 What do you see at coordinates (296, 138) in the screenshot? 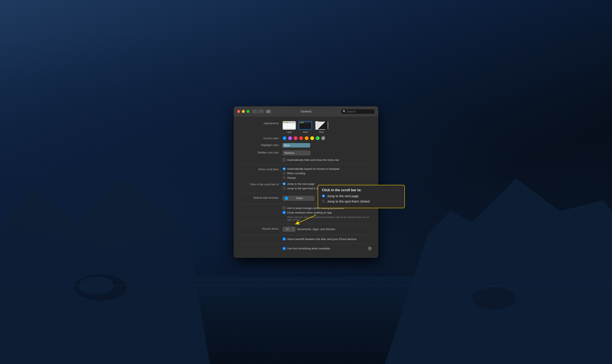
I see `accent-pink` at bounding box center [296, 138].